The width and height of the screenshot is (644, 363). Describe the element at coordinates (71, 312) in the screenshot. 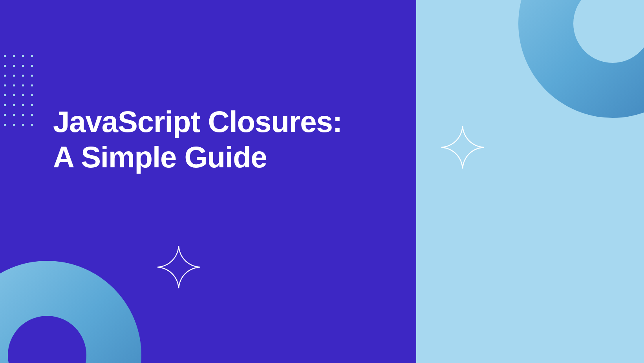

I see `ring-decoration-bottom-left` at that location.